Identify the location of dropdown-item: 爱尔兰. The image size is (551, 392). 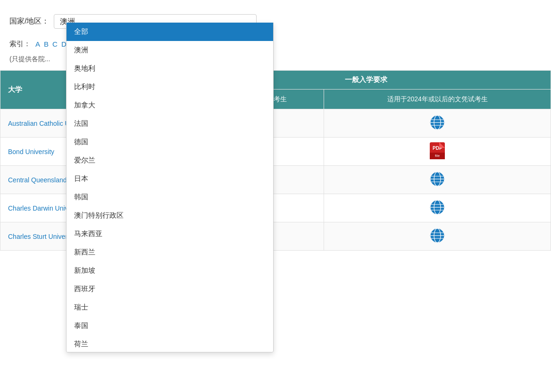
(170, 160).